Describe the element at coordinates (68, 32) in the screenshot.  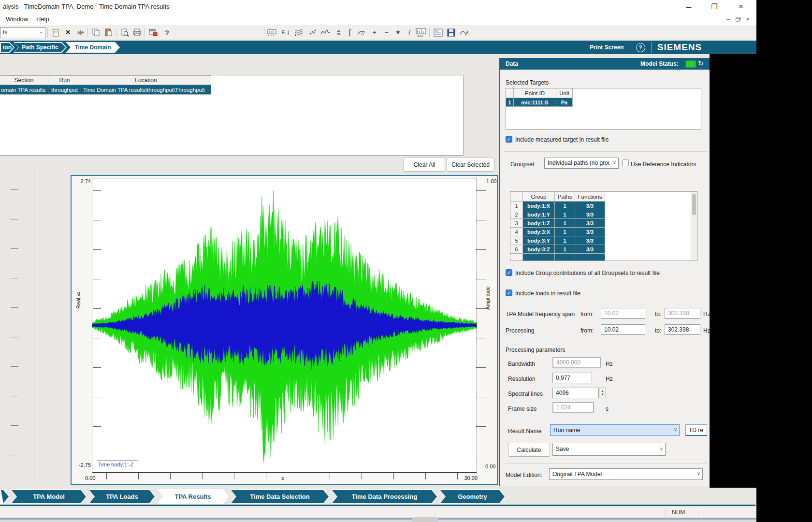
I see `delete-icon: ×` at that location.